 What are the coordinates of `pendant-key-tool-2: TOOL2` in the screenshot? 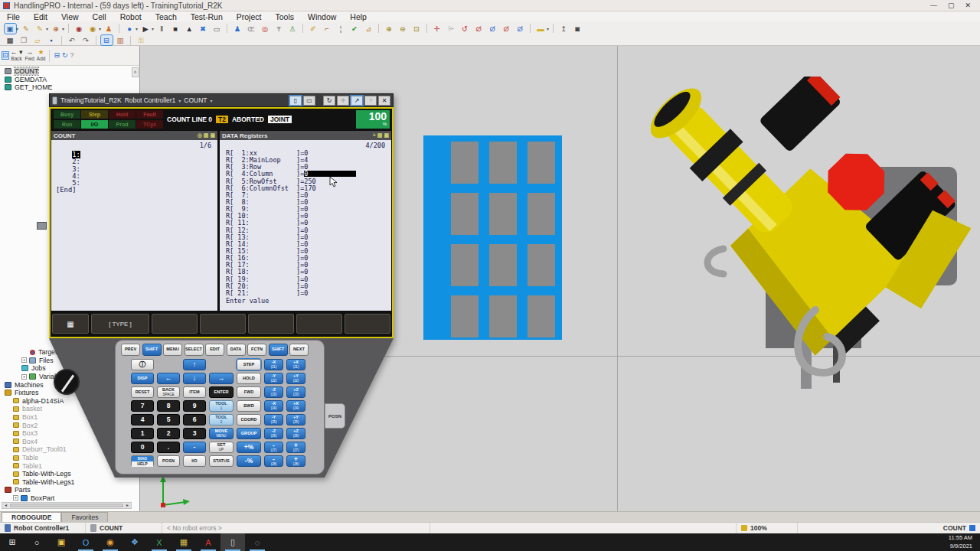 It's located at (221, 419).